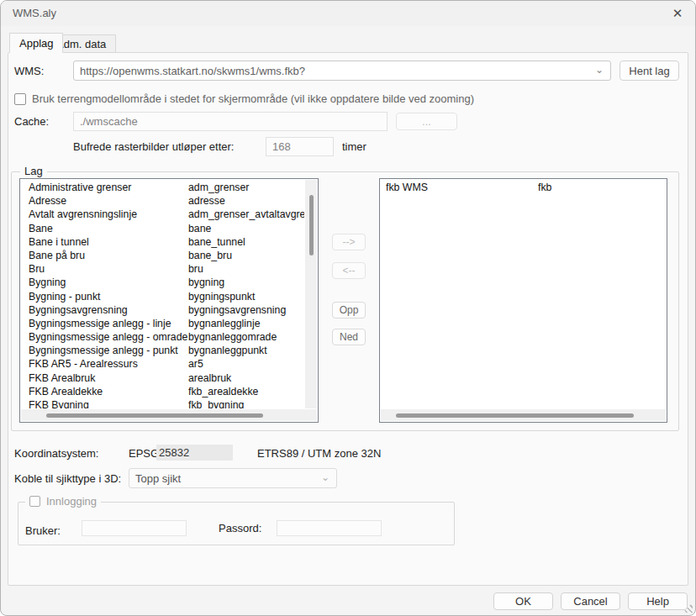  Describe the element at coordinates (311, 225) in the screenshot. I see `vertical-scrollbar-thumb` at that location.